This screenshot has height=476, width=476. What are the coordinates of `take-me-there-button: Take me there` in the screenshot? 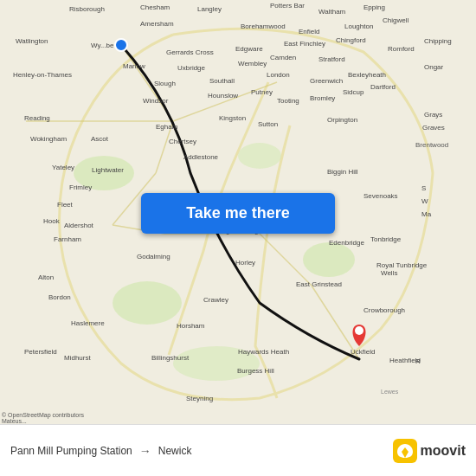 It's located at (238, 213).